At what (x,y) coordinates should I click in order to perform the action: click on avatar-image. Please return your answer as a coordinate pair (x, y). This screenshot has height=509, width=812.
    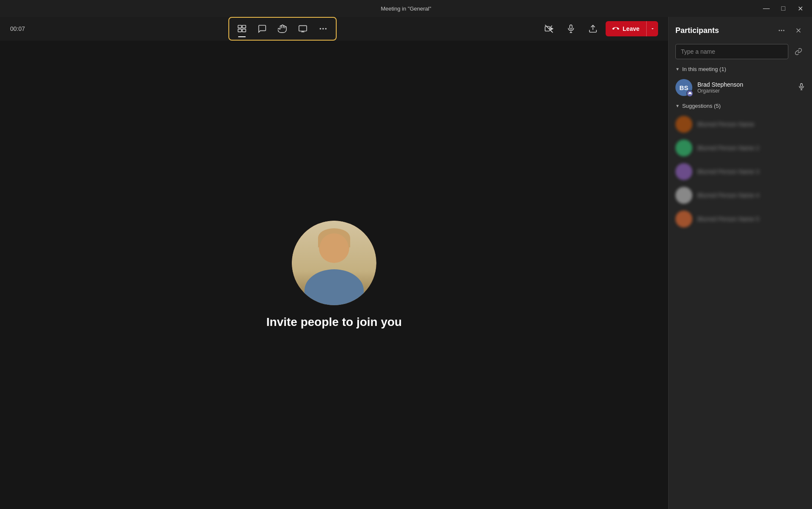
    Looking at the image, I should click on (334, 263).